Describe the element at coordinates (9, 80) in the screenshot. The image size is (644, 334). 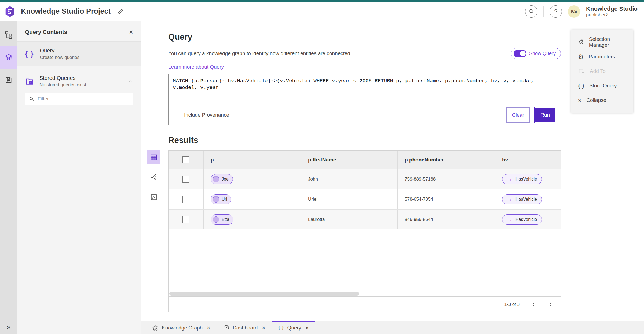
I see `rail-item-save` at that location.